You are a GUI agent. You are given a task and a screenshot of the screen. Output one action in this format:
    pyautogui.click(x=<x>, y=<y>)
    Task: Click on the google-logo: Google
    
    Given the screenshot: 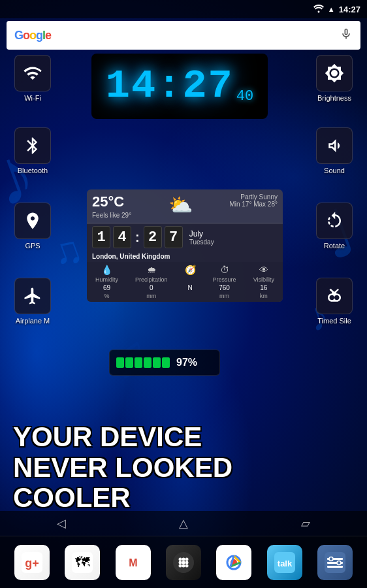 What is the action you would take?
    pyautogui.click(x=33, y=35)
    